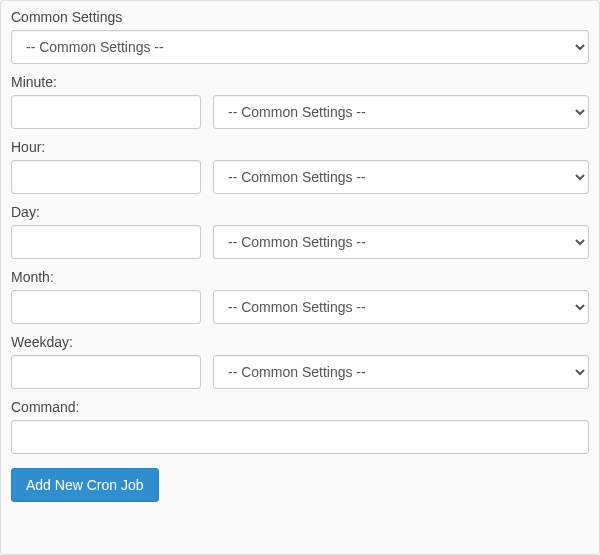 The image size is (600, 555). What do you see at coordinates (106, 242) in the screenshot?
I see `day-input` at bounding box center [106, 242].